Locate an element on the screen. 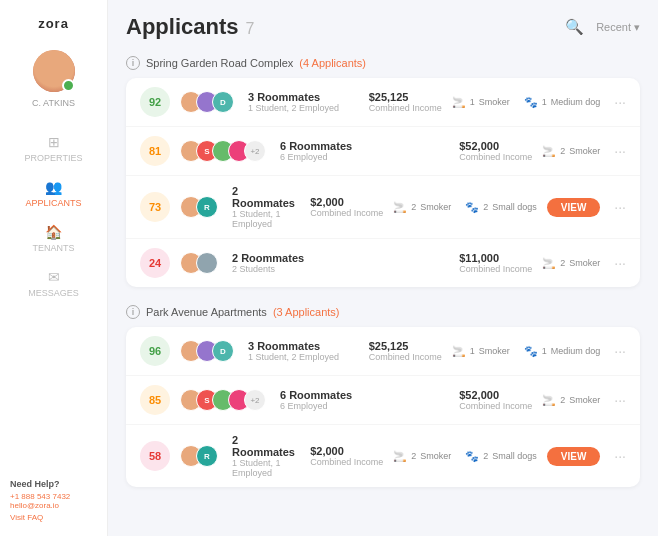  income-value: $52,000 is located at coordinates (496, 146).